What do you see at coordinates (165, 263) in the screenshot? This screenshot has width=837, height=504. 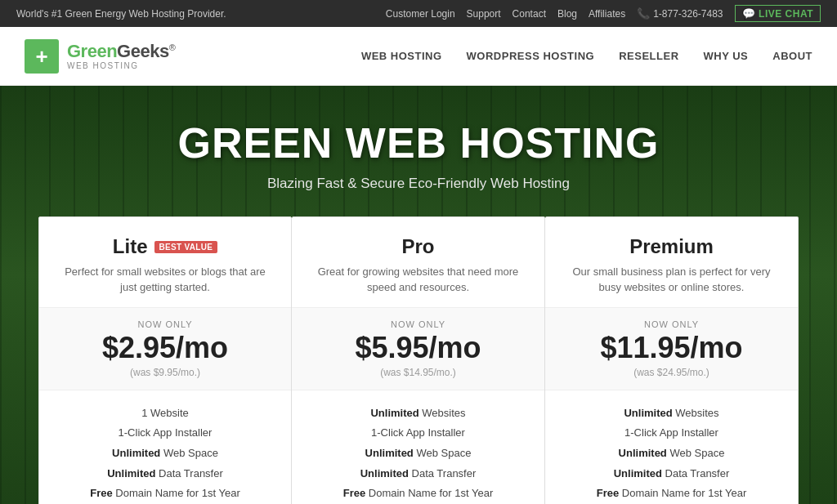 I see `card-header: LiteBEST VALUEPerfect for small websites…` at bounding box center [165, 263].